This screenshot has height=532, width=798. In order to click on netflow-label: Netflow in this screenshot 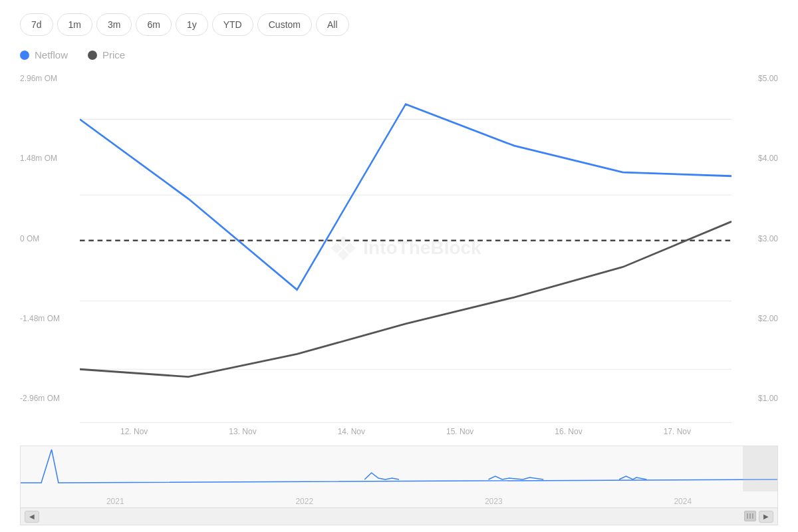, I will do `click(51, 55)`.